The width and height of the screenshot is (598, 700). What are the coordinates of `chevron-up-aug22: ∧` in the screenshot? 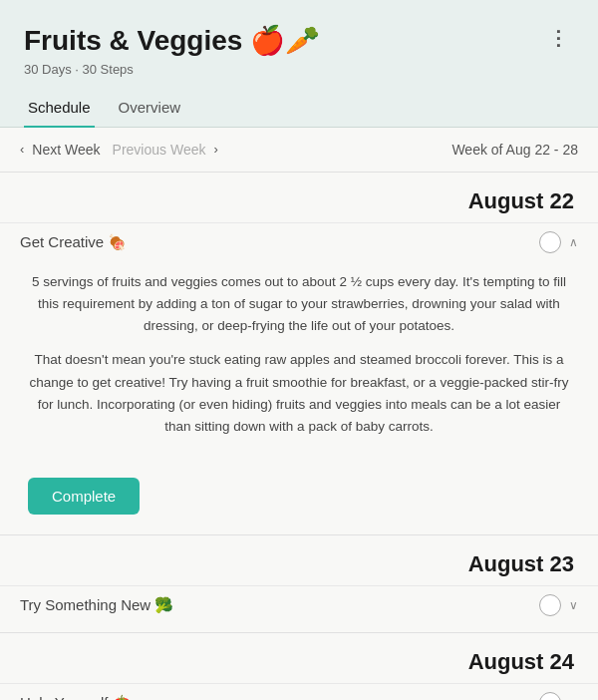 It's located at (574, 242).